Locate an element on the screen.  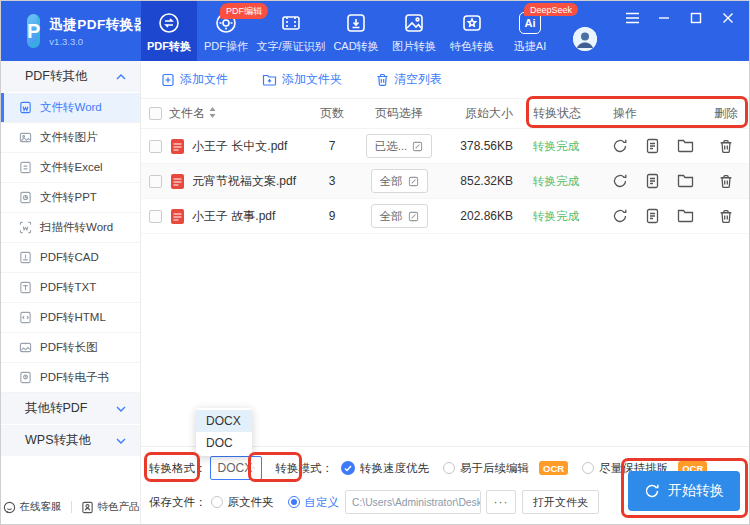
sidebar-item-pdf-to-ebook: PDF转电子书 is located at coordinates (70, 378).